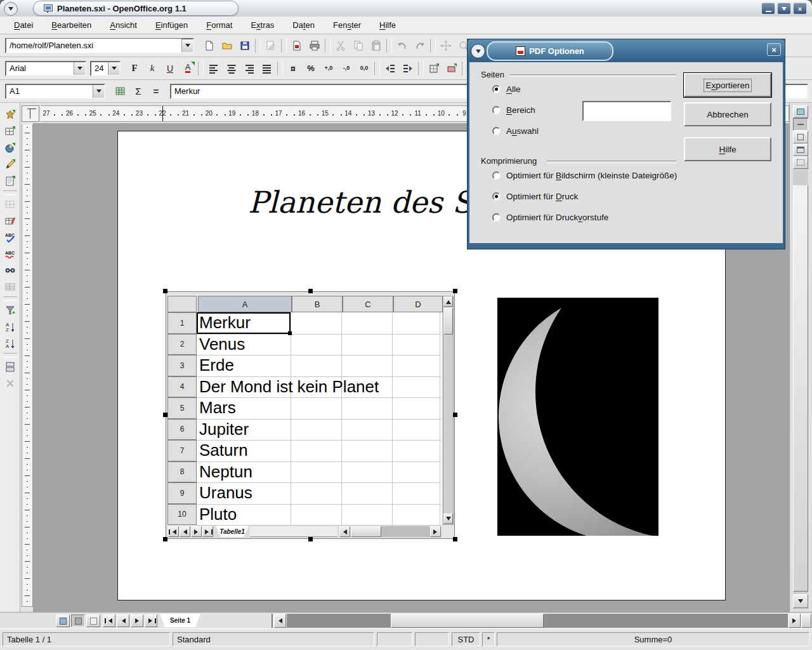 This screenshot has width=812, height=650. Describe the element at coordinates (346, 69) in the screenshot. I see `number-delete-decimal-button: -,0` at that location.